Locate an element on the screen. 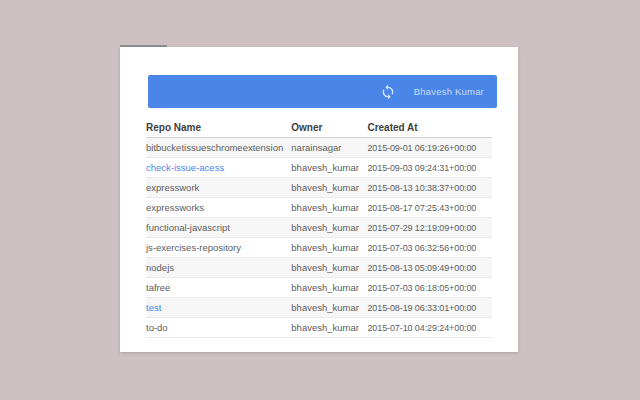  refresh-button is located at coordinates (388, 92).